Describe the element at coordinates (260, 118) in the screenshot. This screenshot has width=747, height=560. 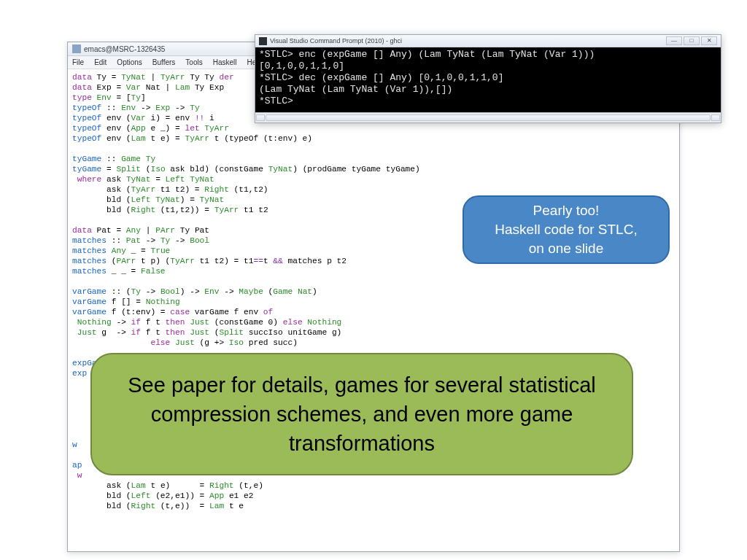
I see `scroll-left-icon` at that location.